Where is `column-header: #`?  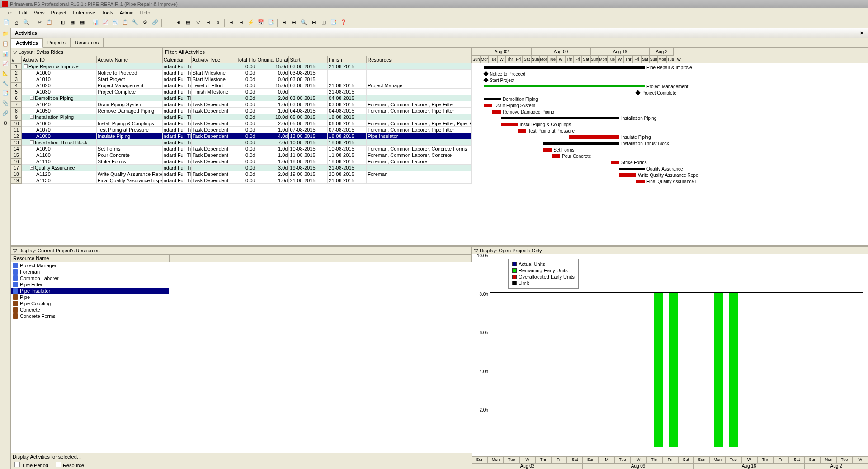 column-header: # is located at coordinates (16, 60).